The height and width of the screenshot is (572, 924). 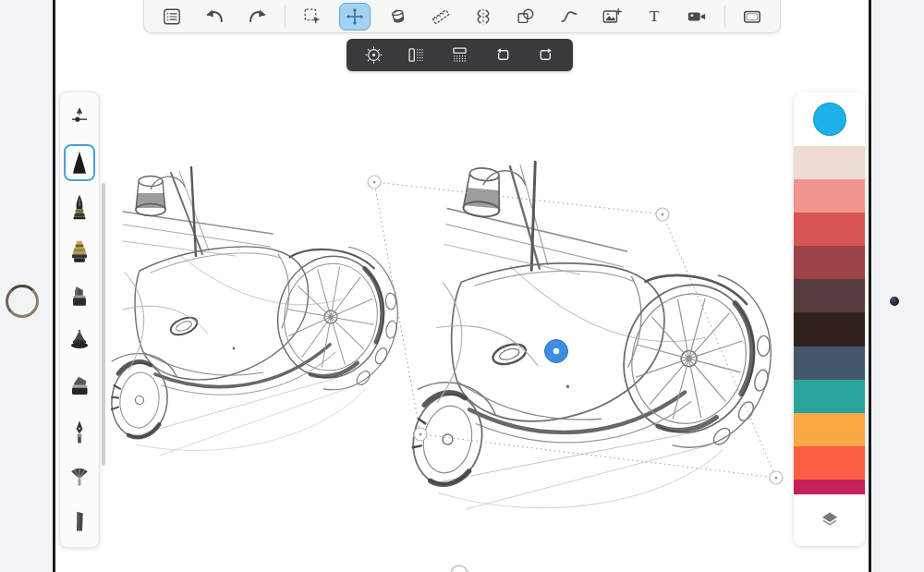 I want to click on rotate-cw-icon, so click(x=545, y=55).